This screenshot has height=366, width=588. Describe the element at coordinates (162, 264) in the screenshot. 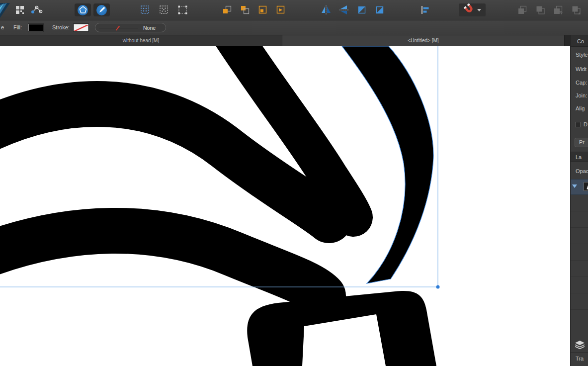

I see `artwork-arc-lower-left` at that location.